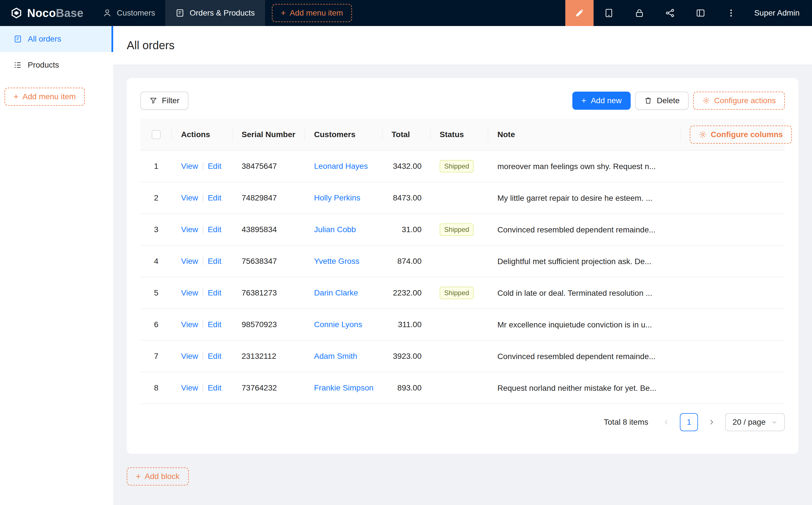 Image resolution: width=812 pixels, height=505 pixels. Describe the element at coordinates (640, 13) in the screenshot. I see `auth-button` at that location.